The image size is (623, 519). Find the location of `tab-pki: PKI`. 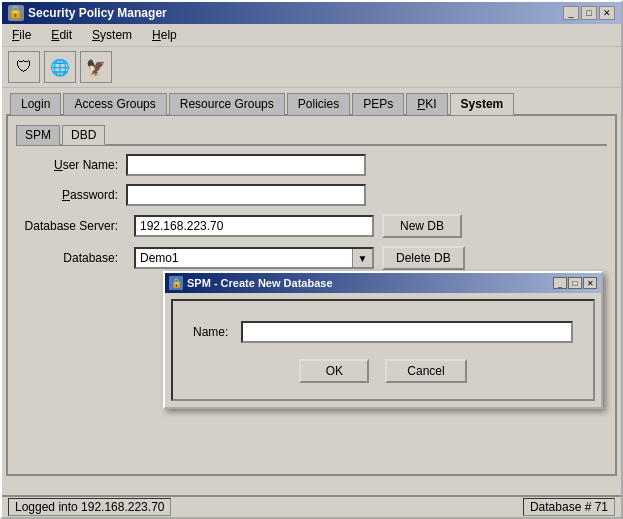

tab-pki: PKI is located at coordinates (426, 104).